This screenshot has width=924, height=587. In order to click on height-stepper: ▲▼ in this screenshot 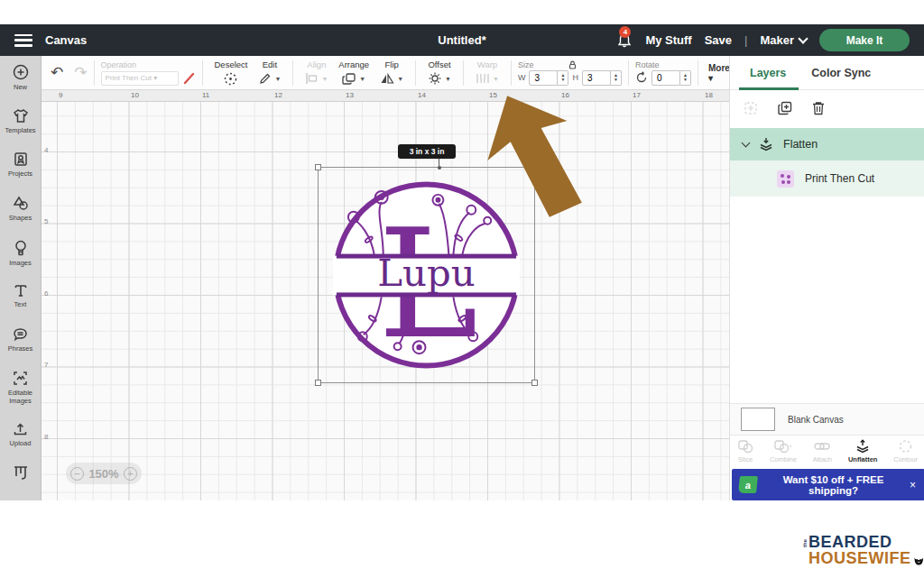, I will do `click(616, 78)`.